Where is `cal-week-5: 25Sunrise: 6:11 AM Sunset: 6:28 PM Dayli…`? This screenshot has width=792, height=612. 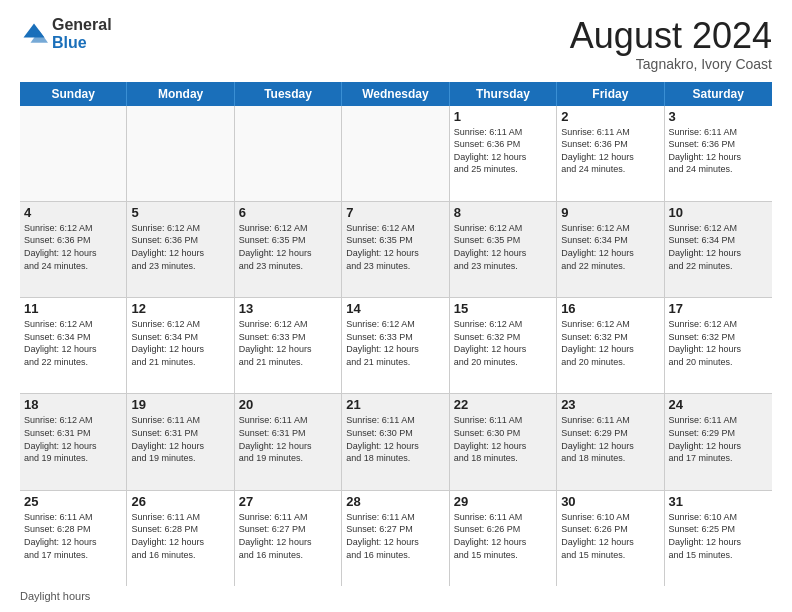 cal-week-5: 25Sunrise: 6:11 AM Sunset: 6:28 PM Dayli… is located at coordinates (396, 538).